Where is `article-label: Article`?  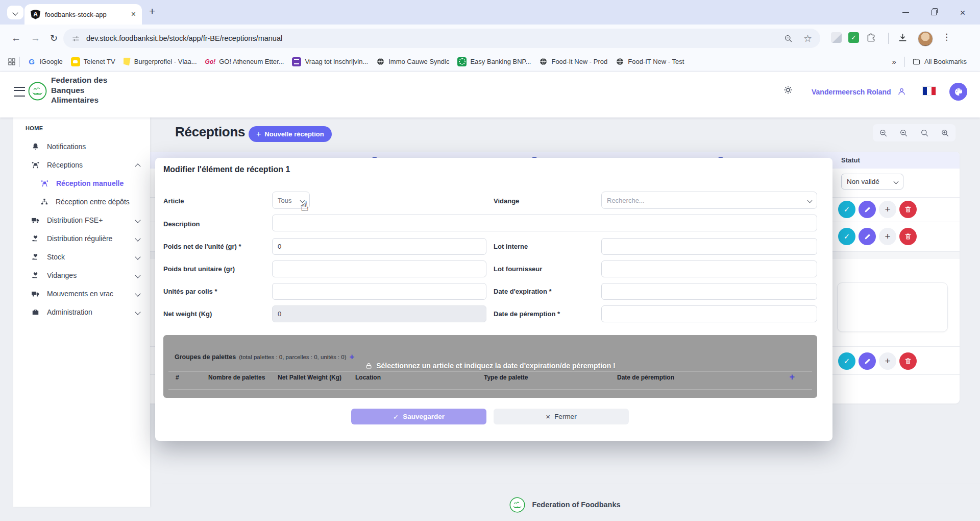 article-label: Article is located at coordinates (174, 201).